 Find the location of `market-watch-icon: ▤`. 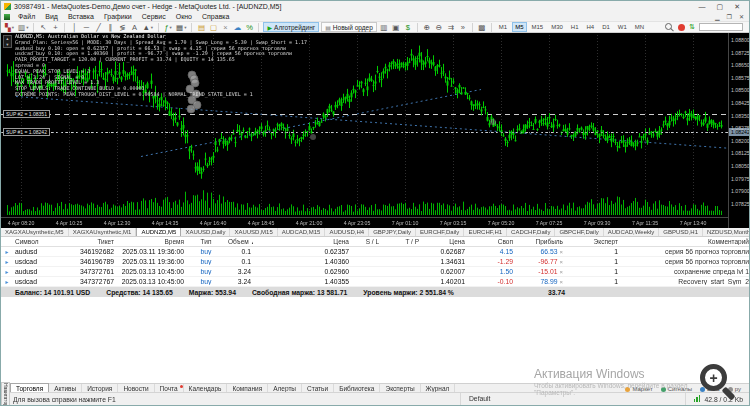

market-watch-icon: ▤ is located at coordinates (201, 27).